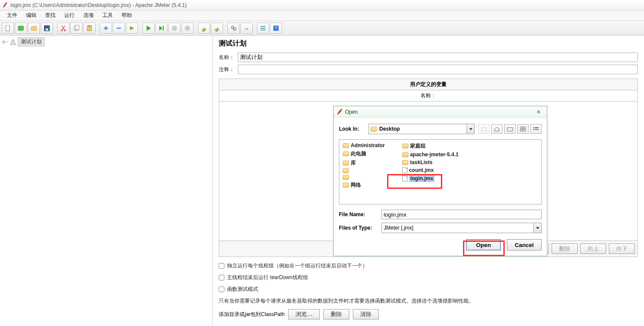  What do you see at coordinates (422, 129) in the screenshot?
I see `lookin-combo: Desktop` at bounding box center [422, 129].